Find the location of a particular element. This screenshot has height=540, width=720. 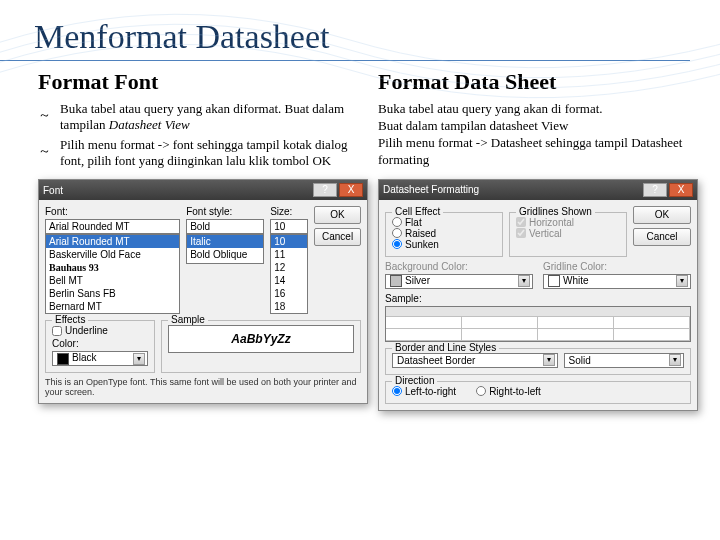

font-option: Baskerville Old Face is located at coordinates (112, 254).